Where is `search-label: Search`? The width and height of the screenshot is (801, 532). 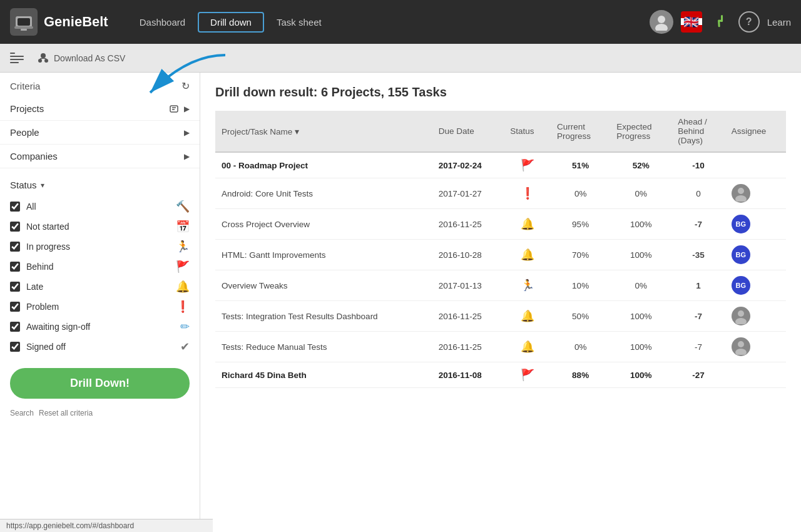
search-label: Search is located at coordinates (22, 413).